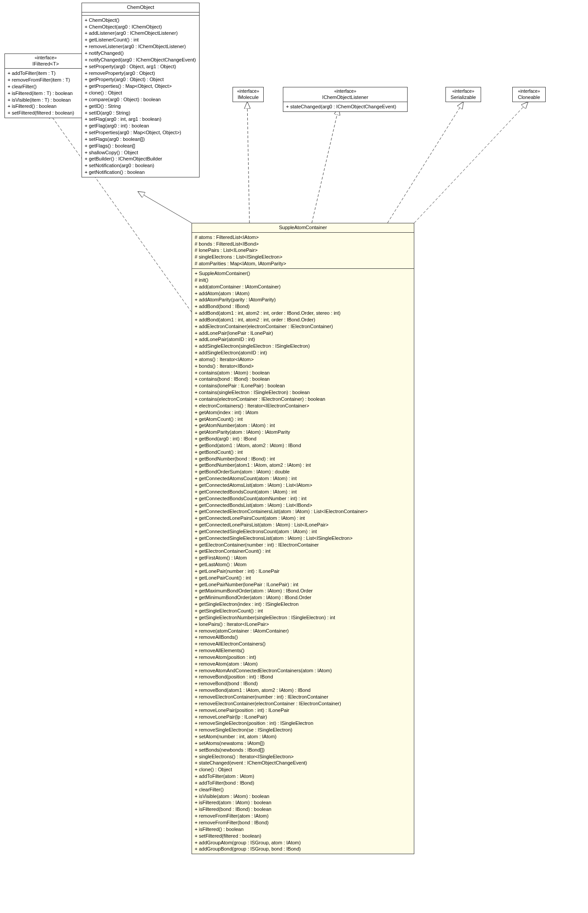  Describe the element at coordinates (303, 274) in the screenshot. I see `method: + SuppleAtomContainer()` at that location.